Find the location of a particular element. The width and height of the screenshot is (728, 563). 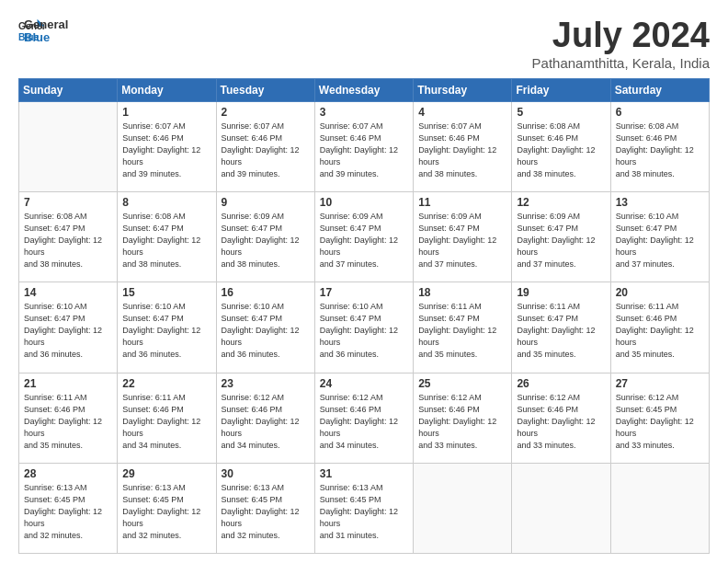

day-number: 2 is located at coordinates (266, 112).